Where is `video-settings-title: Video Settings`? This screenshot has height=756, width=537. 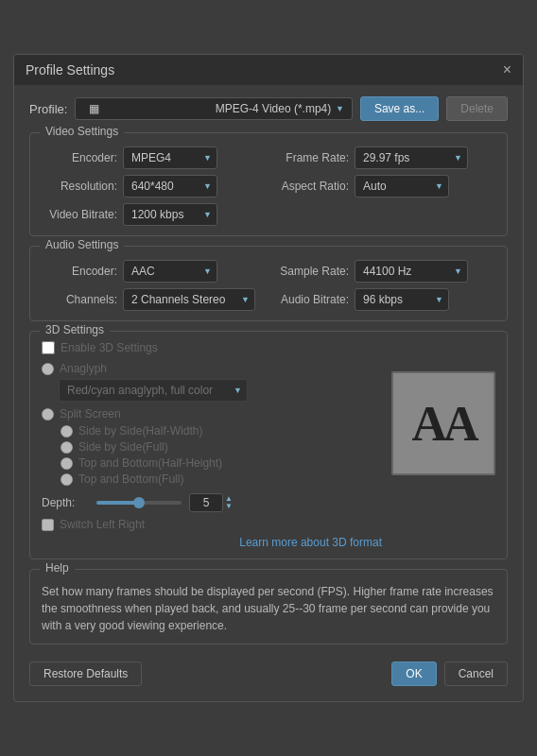
video-settings-title: Video Settings is located at coordinates (81, 131).